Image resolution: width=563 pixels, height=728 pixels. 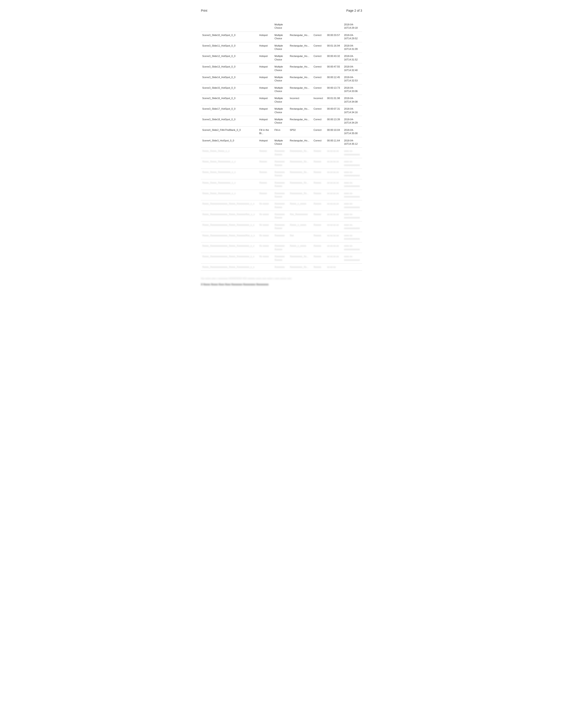 What do you see at coordinates (229, 37) in the screenshot?
I see `cell-name: Scene3_Slide10_HotSpot_0_0` at bounding box center [229, 37].